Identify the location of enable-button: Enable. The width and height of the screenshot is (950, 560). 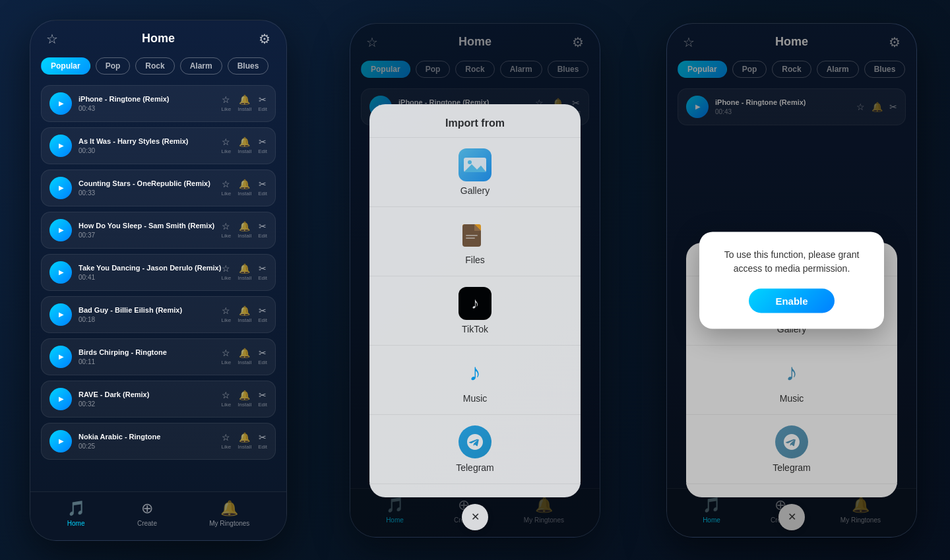
(792, 301).